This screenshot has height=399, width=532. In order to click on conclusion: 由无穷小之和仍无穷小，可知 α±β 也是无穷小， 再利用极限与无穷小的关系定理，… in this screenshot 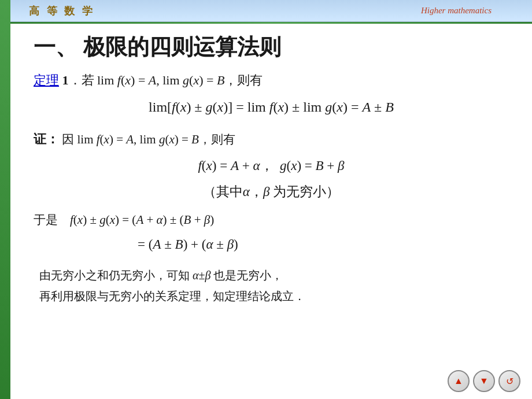, I will do `click(271, 286)`.